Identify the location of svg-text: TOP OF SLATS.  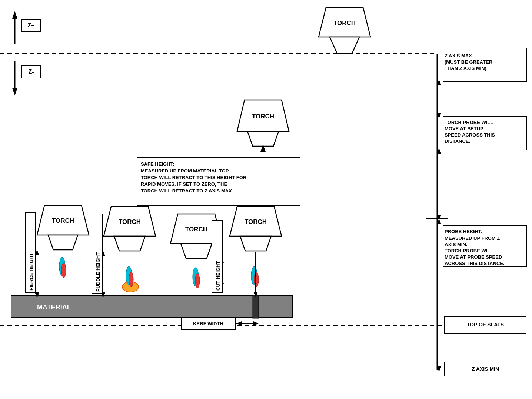
(485, 325).